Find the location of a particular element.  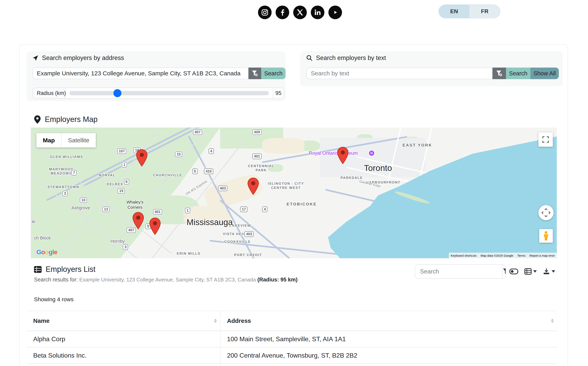

map-label: STEWARTTOWN is located at coordinates (63, 187).